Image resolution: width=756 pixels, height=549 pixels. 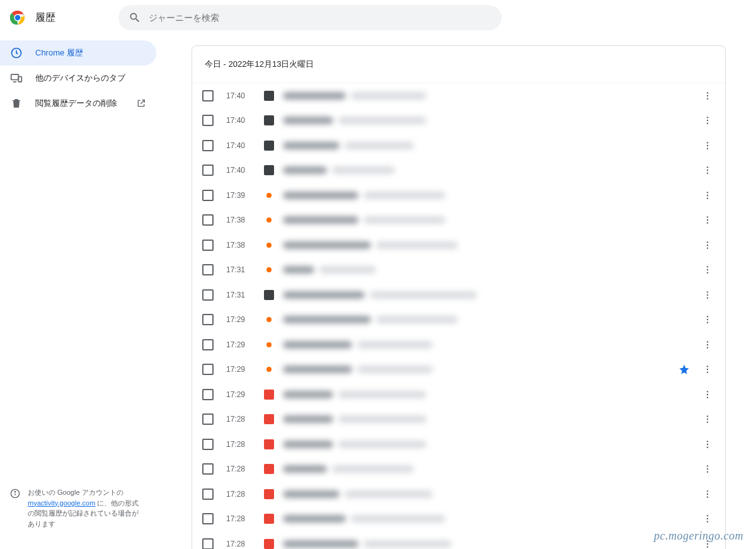 I want to click on search-input, so click(x=320, y=18).